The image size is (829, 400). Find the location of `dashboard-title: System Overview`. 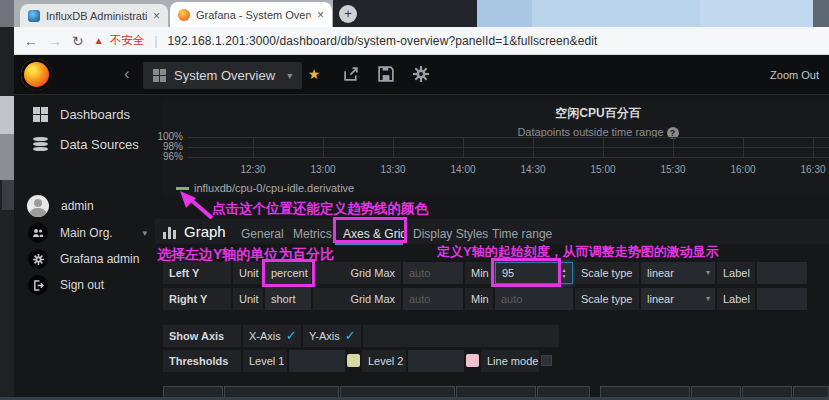

dashboard-title: System Overview is located at coordinates (224, 76).